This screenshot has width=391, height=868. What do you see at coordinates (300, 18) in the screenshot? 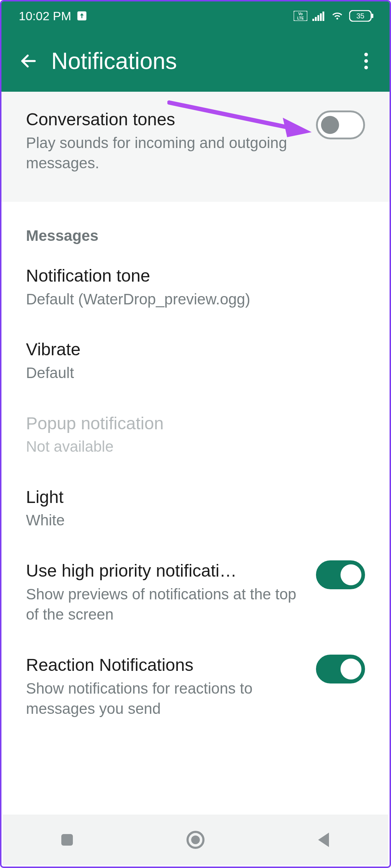
I see `svg-text: LTE` at bounding box center [300, 18].